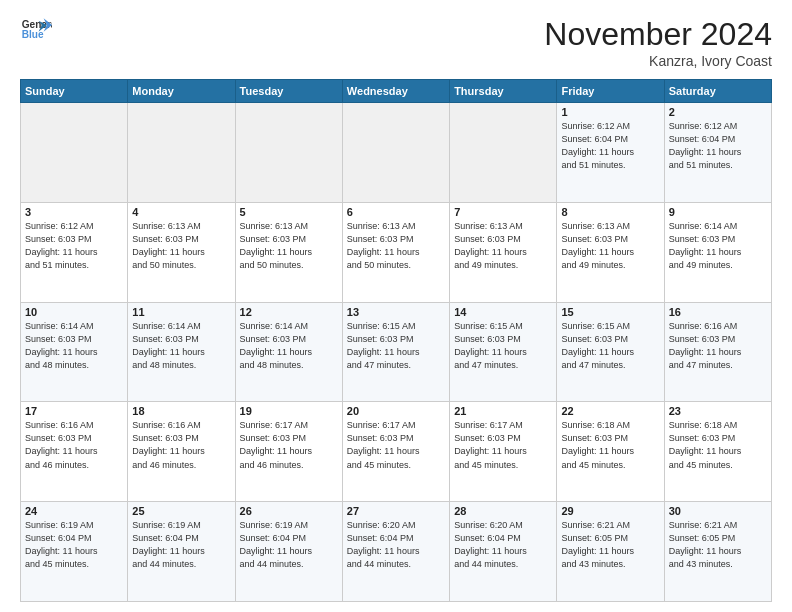 The image size is (792, 612). Describe the element at coordinates (503, 511) in the screenshot. I see `day-number: 28` at that location.